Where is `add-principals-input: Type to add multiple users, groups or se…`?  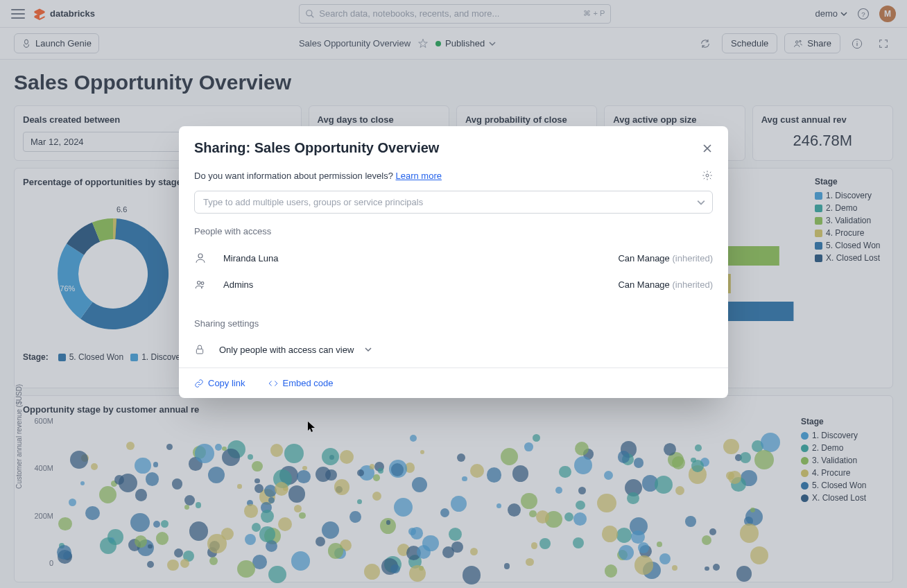
add-principals-input: Type to add multiple users, groups or se… is located at coordinates (454, 202).